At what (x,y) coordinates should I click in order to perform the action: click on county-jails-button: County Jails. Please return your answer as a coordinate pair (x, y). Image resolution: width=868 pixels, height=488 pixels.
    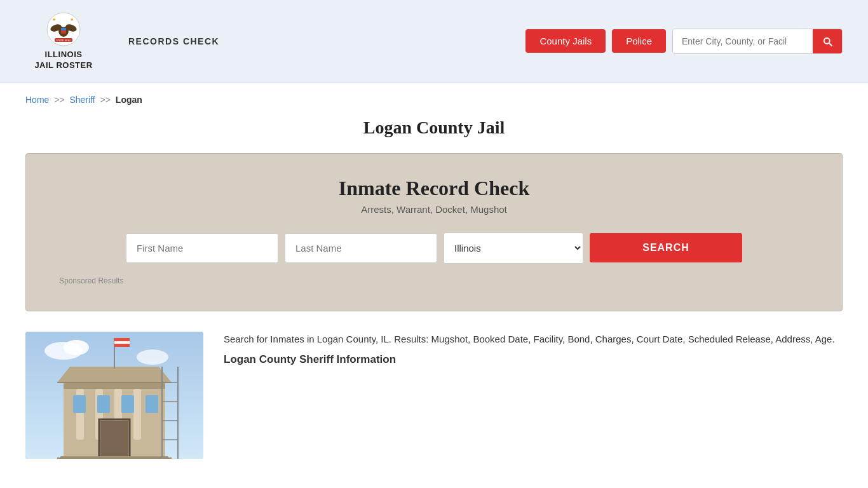
    Looking at the image, I should click on (566, 41).